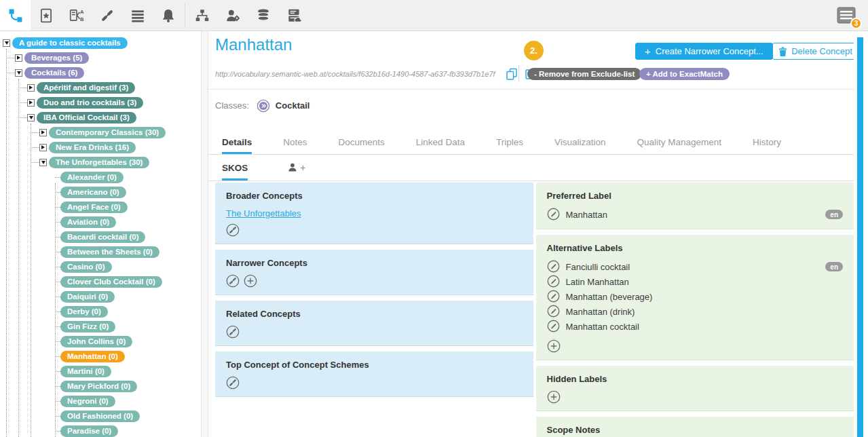 The width and height of the screenshot is (868, 437). What do you see at coordinates (96, 342) in the screenshot?
I see `tree-node: John Collins (0)` at bounding box center [96, 342].